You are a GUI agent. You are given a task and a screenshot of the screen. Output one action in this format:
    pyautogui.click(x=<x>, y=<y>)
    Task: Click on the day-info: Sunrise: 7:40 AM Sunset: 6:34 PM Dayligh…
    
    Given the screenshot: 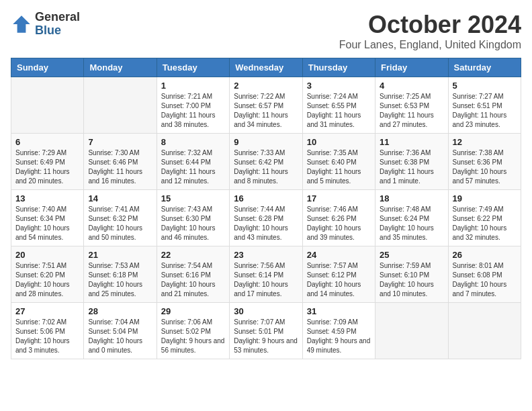 What is the action you would take?
    pyautogui.click(x=47, y=224)
    